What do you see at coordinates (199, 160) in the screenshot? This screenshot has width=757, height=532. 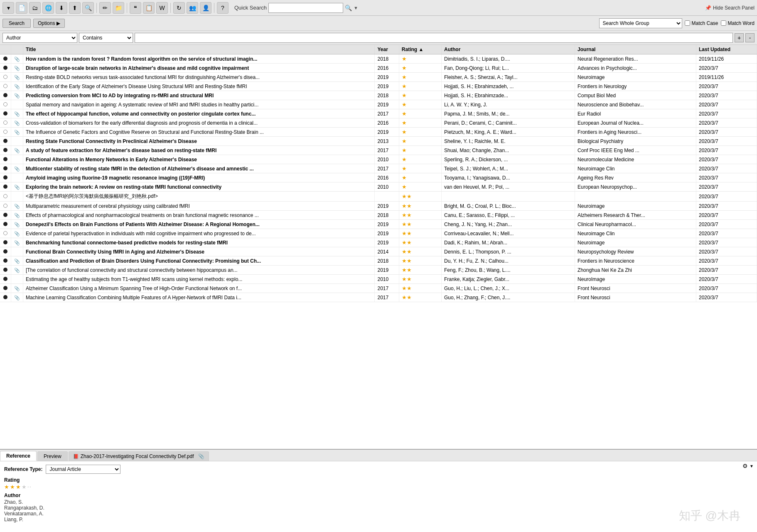 I see `title-cell: Functional Alterations in Memory Network…` at bounding box center [199, 160].